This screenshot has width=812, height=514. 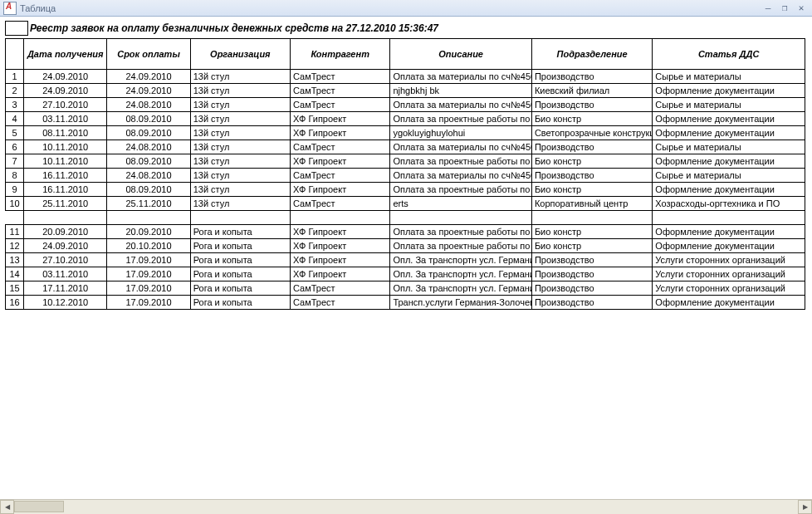 I want to click on cell-rownum: 15, so click(x=15, y=289).